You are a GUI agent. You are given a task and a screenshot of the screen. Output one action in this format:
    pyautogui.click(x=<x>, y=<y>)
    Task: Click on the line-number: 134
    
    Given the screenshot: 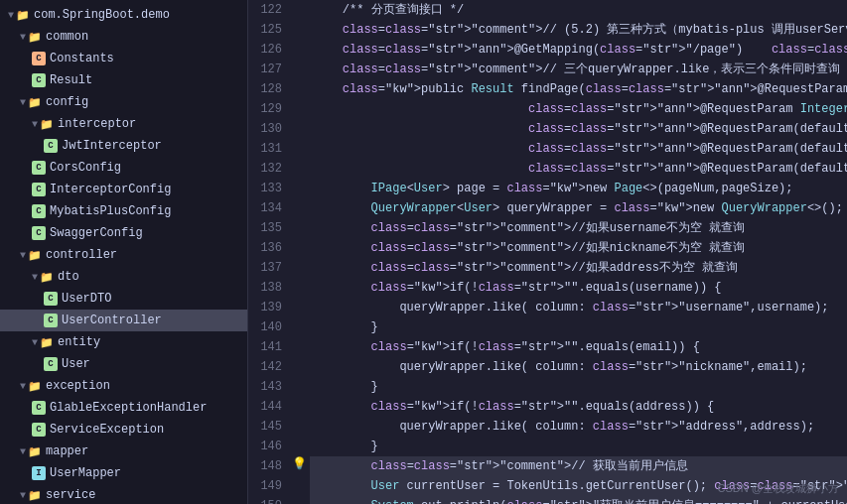 What is the action you would take?
    pyautogui.click(x=265, y=208)
    